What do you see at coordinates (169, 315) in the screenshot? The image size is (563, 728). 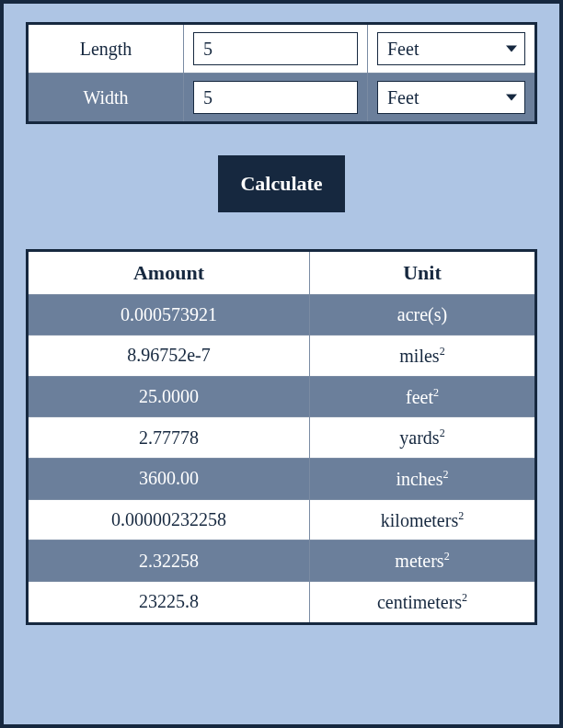 I see `result-amount: 0.000573921` at bounding box center [169, 315].